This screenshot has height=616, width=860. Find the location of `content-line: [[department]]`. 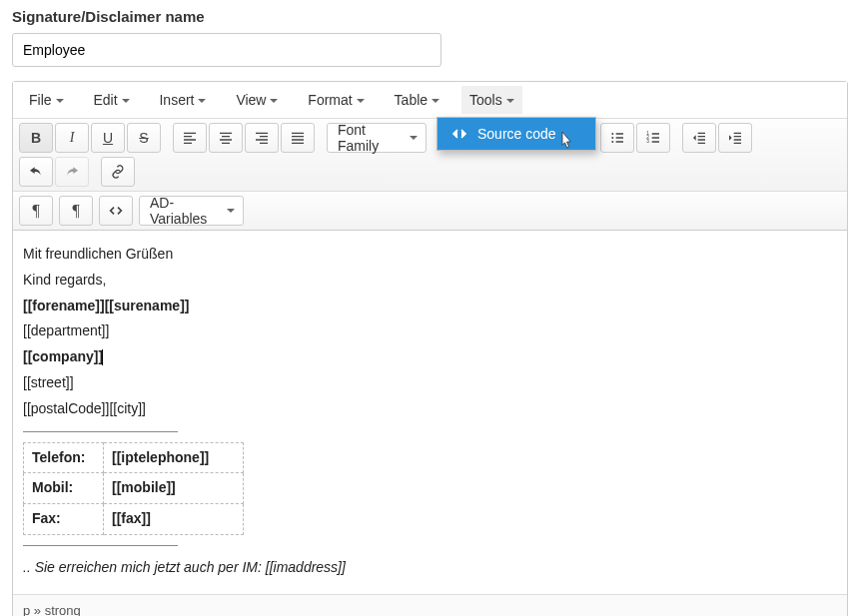

content-line: [[department]] is located at coordinates (430, 331).